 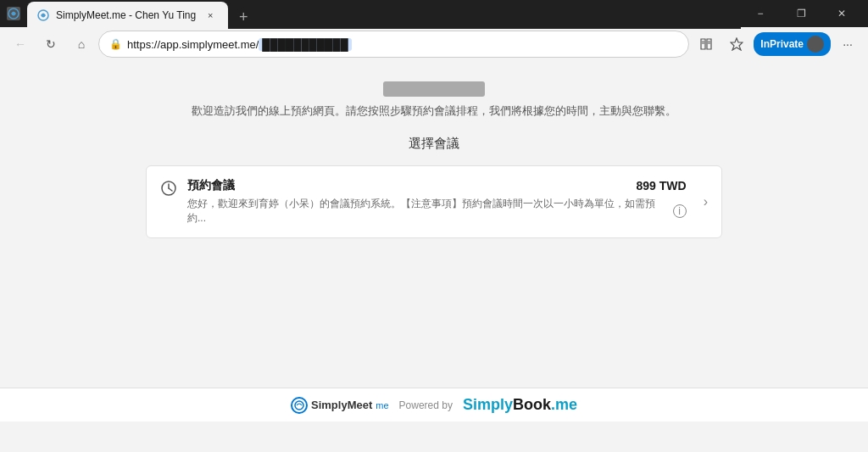 What do you see at coordinates (776, 44) in the screenshot?
I see `nav-actions: InPrivate ···` at bounding box center [776, 44].